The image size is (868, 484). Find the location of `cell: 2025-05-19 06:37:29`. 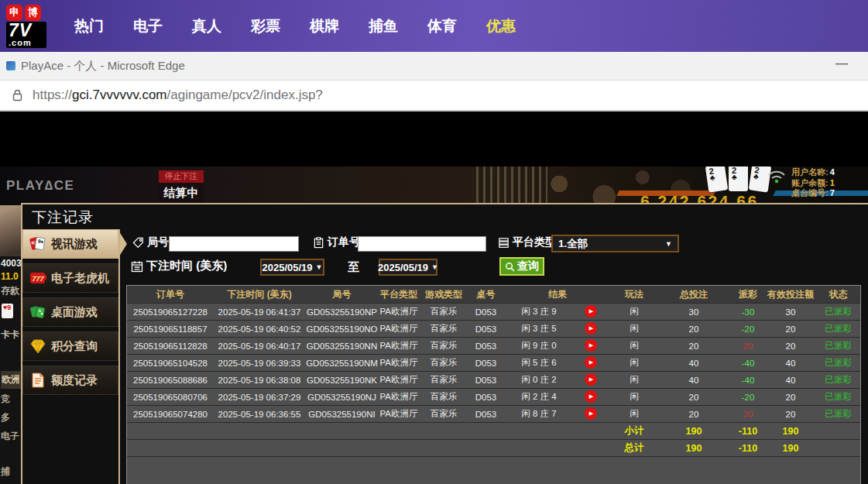

cell: 2025-05-19 06:37:29 is located at coordinates (259, 396).